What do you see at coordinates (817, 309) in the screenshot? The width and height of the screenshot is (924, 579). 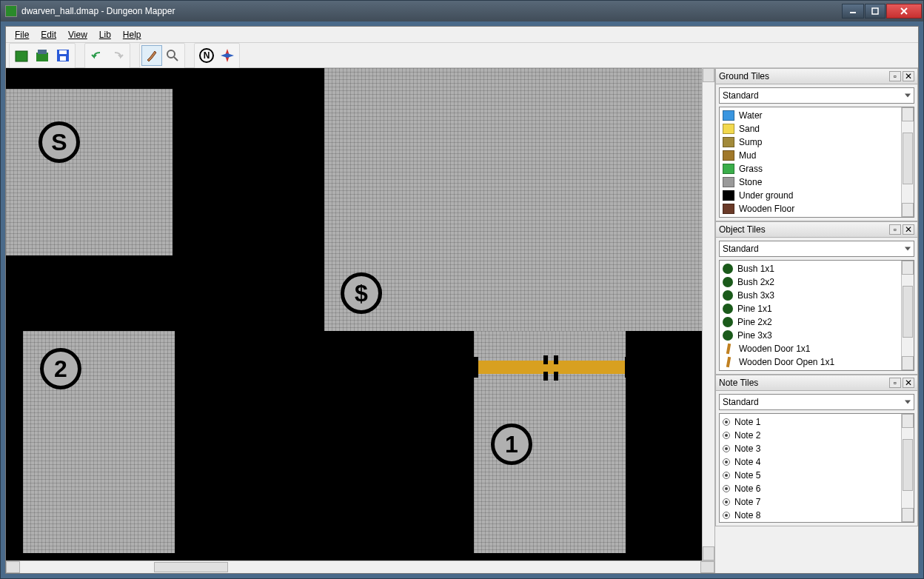 I see `list-item: Pine 1x1` at bounding box center [817, 309].